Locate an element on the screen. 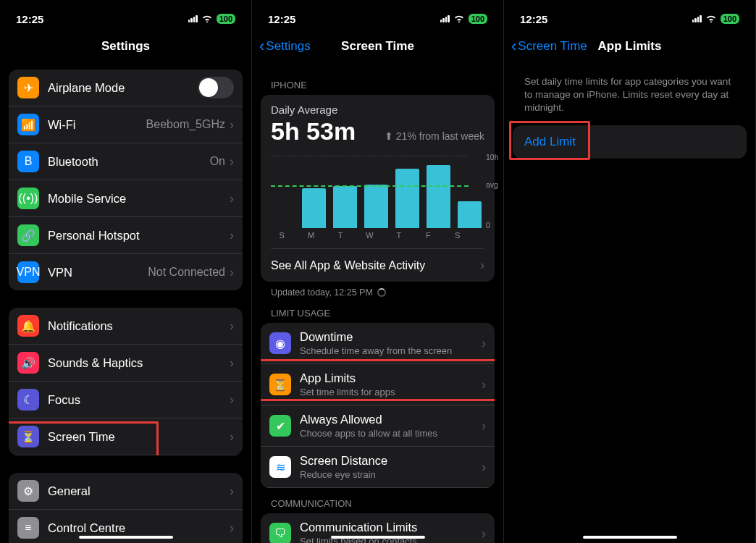 The width and height of the screenshot is (756, 543). settings-row-notifications: 🔔Notifications› is located at coordinates (126, 326).